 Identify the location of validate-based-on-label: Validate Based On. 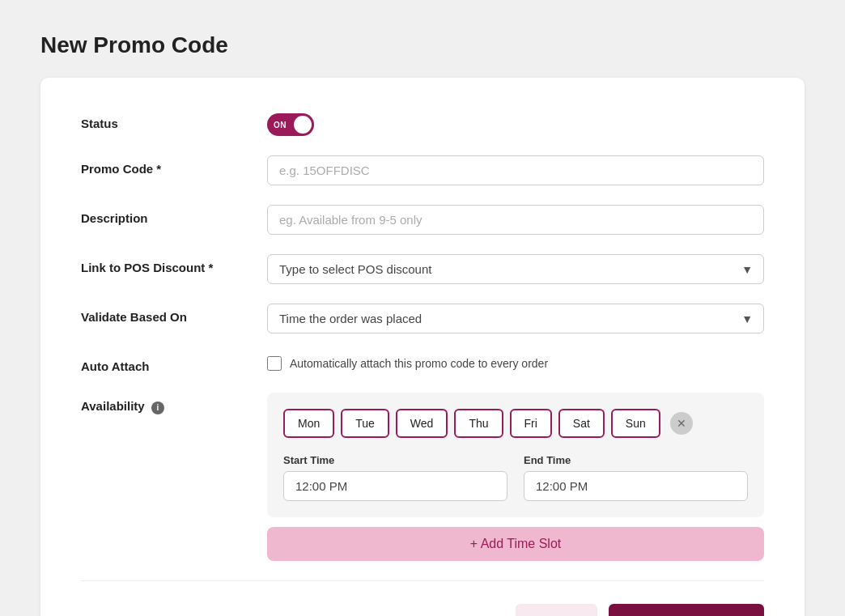
(174, 314).